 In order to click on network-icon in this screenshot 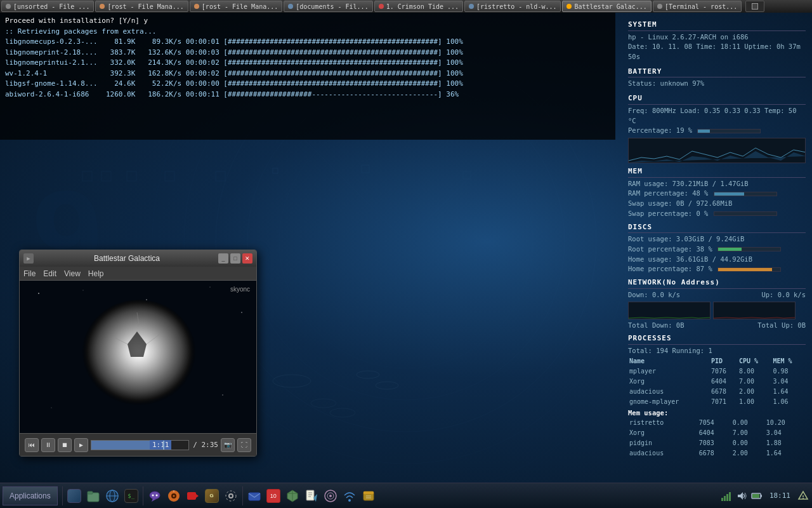, I will do `click(350, 496)`.